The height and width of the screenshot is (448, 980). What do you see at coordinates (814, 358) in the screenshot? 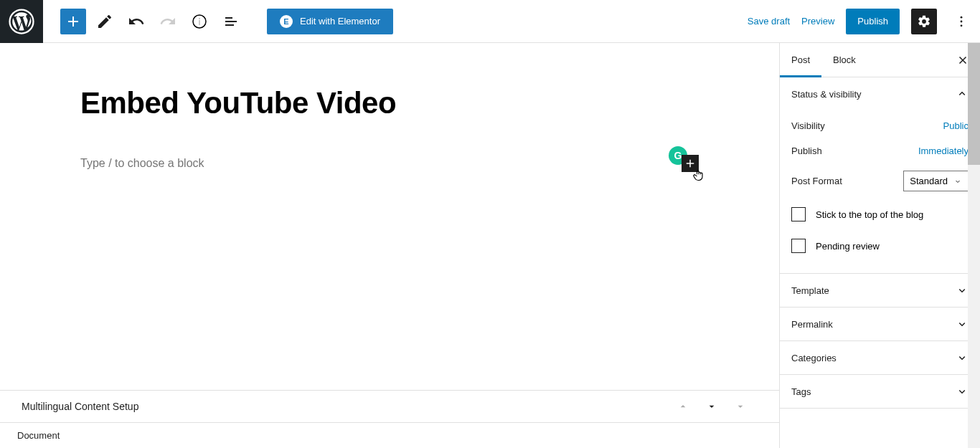
I see `categories-title: Categories` at bounding box center [814, 358].